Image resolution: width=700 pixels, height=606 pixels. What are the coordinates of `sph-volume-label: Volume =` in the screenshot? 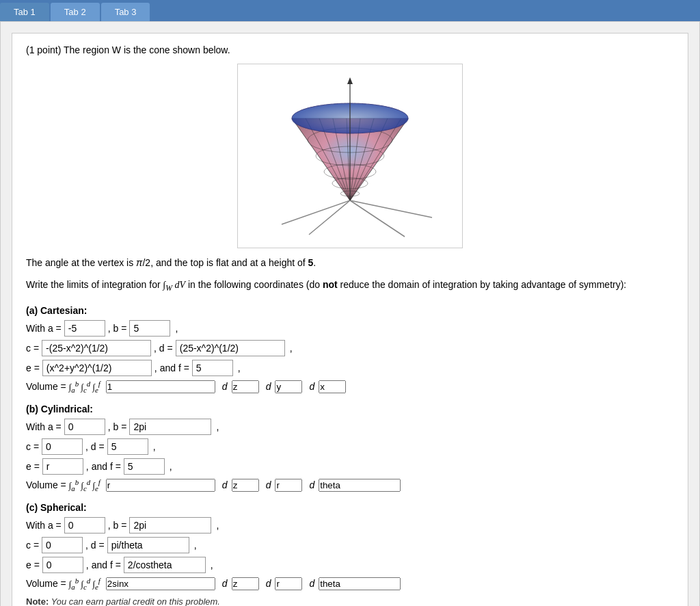 It's located at (46, 583).